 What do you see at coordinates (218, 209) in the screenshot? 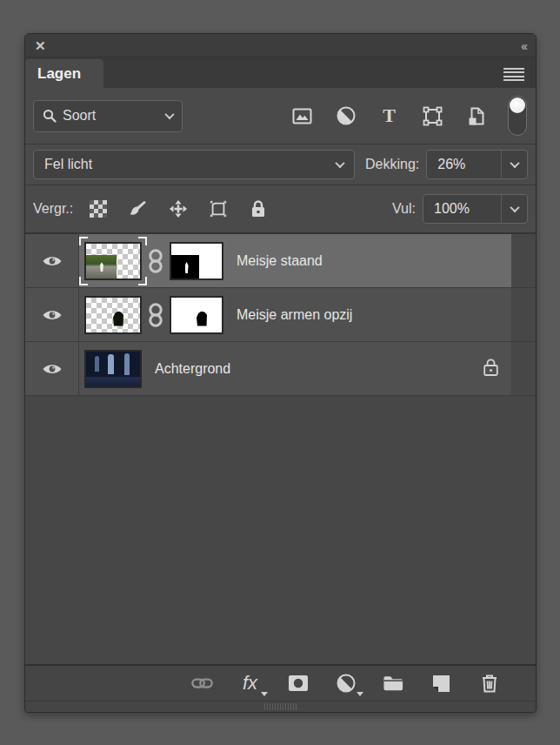
I see `lock-artboard-button` at bounding box center [218, 209].